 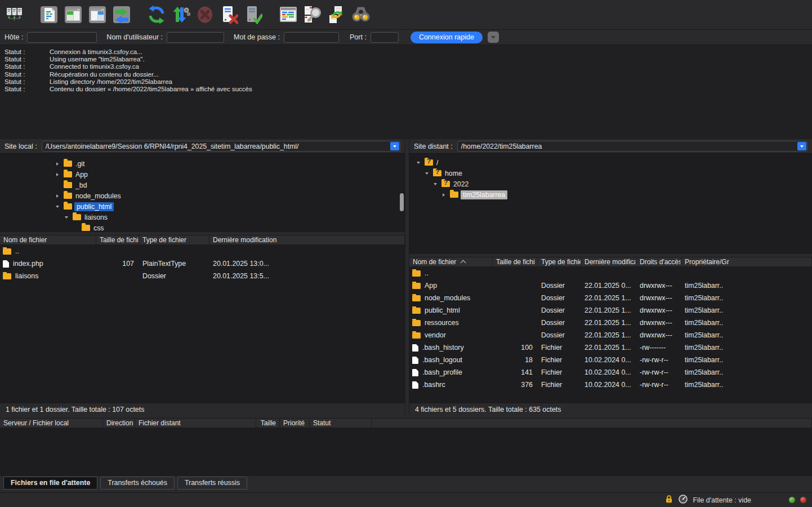 I want to click on remote-file-list: .. App Dossier 22.01.2025 0..., so click(x=610, y=335).